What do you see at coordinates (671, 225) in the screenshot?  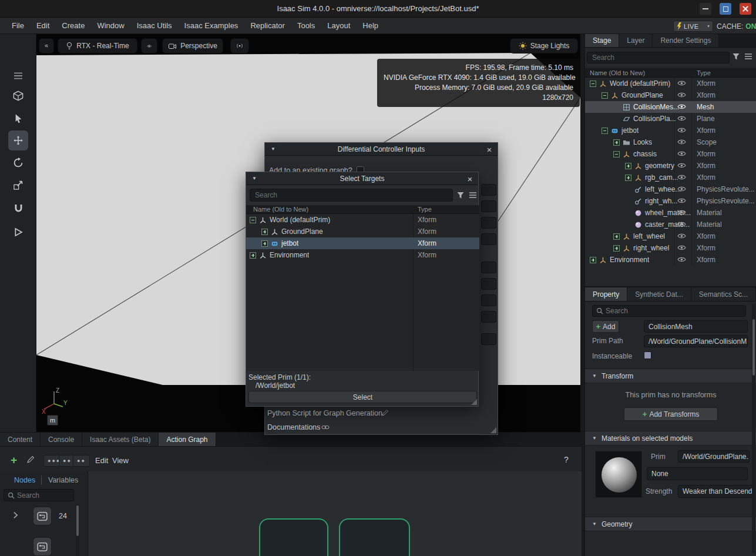 I see `stage-row: caster_mate...Material` at bounding box center [671, 225].